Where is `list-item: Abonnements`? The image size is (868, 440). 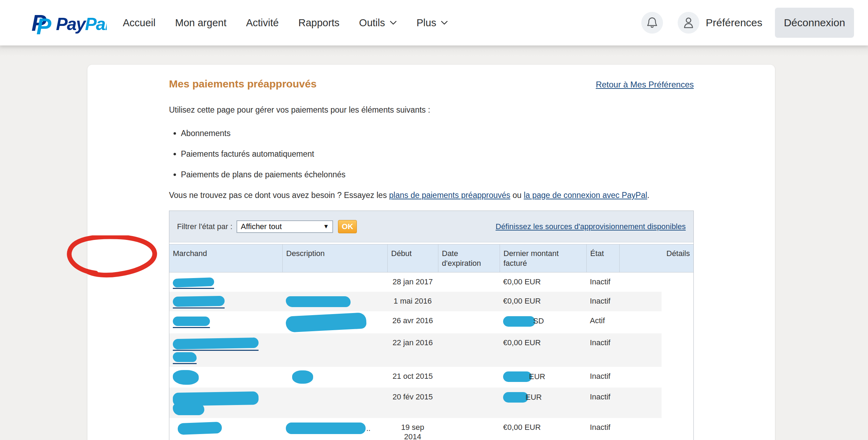
list-item: Abonnements is located at coordinates (437, 134).